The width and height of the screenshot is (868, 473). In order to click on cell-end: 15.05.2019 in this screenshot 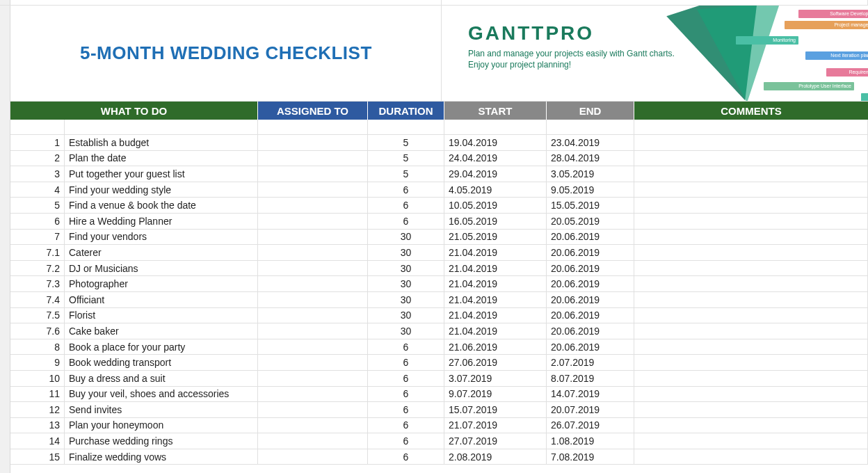, I will do `click(590, 206)`.